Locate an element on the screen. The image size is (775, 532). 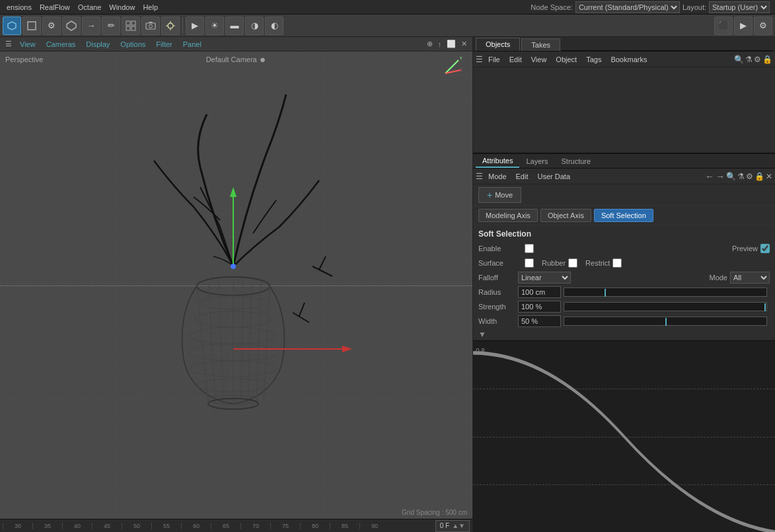
gear-icon-btn: ⚙ is located at coordinates (52, 26).